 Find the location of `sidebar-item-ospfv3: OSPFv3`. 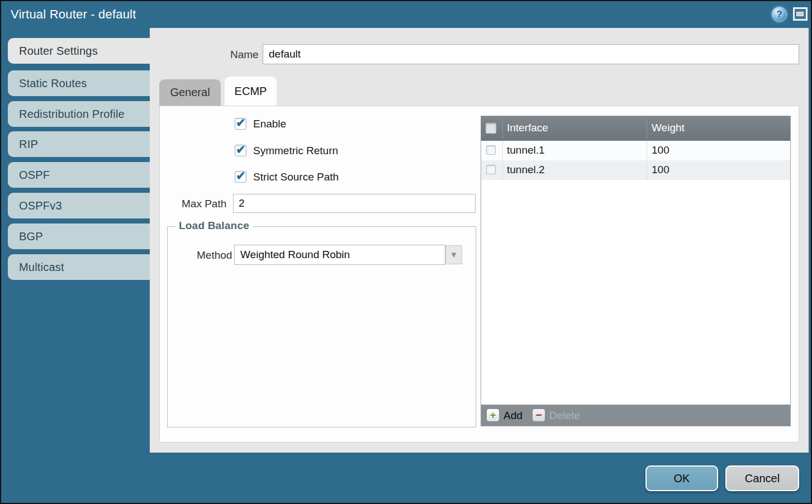

sidebar-item-ospfv3: OSPFv3 is located at coordinates (79, 206).